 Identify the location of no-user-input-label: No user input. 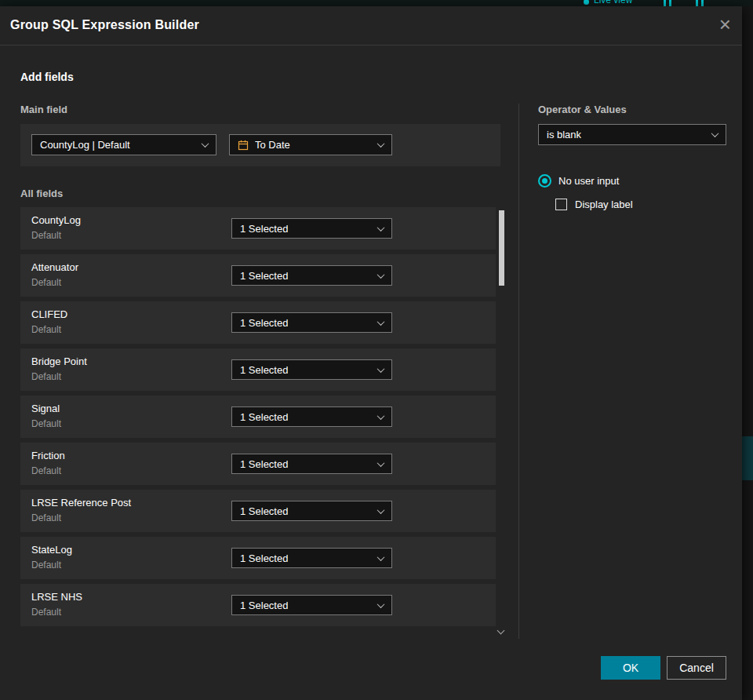
(588, 180).